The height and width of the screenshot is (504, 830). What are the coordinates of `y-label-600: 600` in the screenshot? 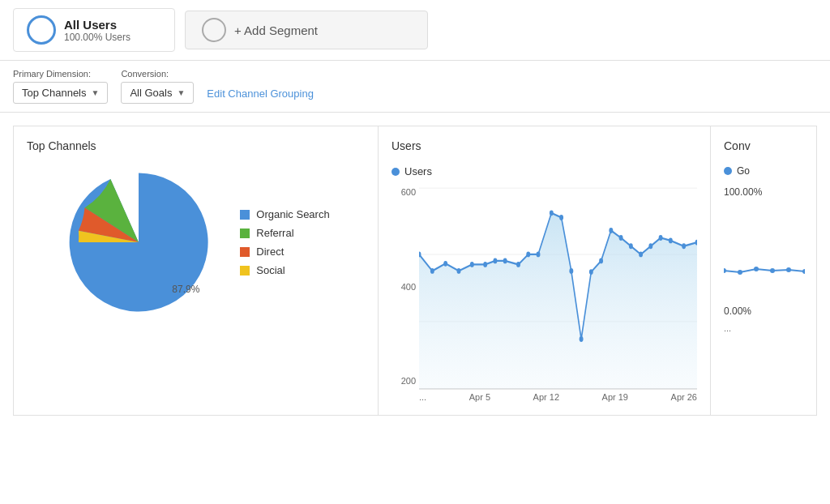 It's located at (409, 192).